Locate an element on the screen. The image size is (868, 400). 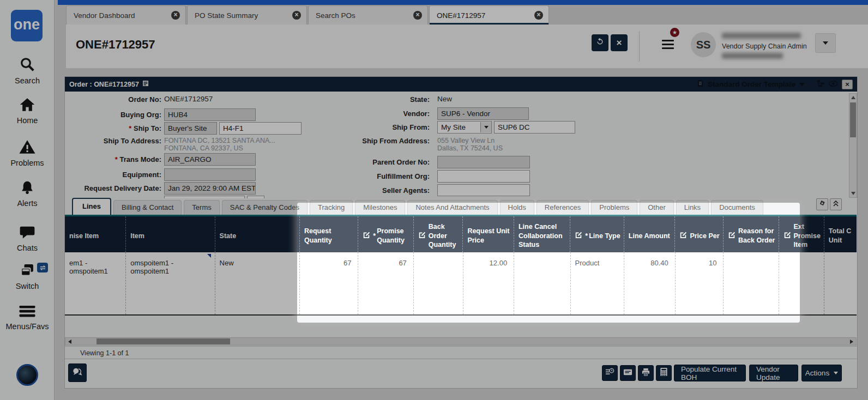
ship-to-site-field: H4-F1 is located at coordinates (261, 129).